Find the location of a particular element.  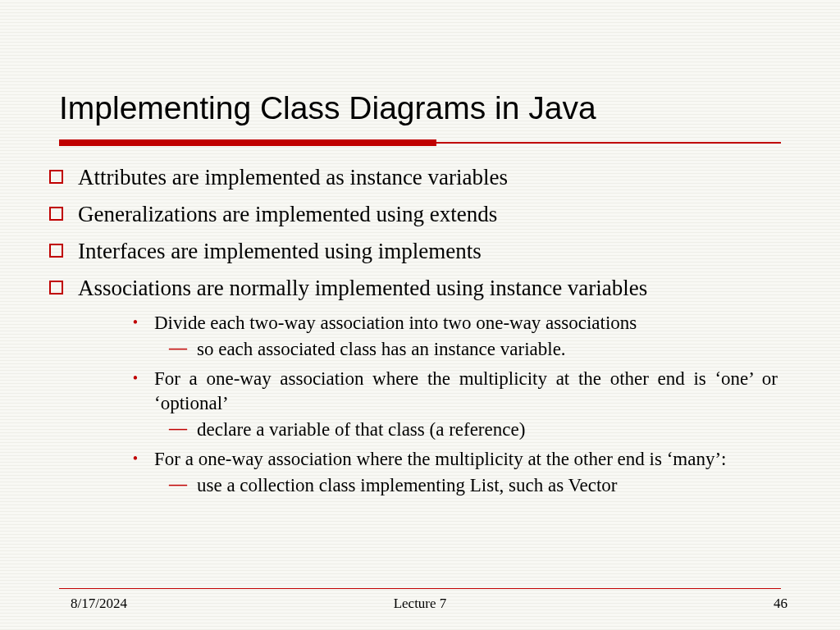

bullet-text: declare a variable of that class (a refe… is located at coordinates (361, 430).